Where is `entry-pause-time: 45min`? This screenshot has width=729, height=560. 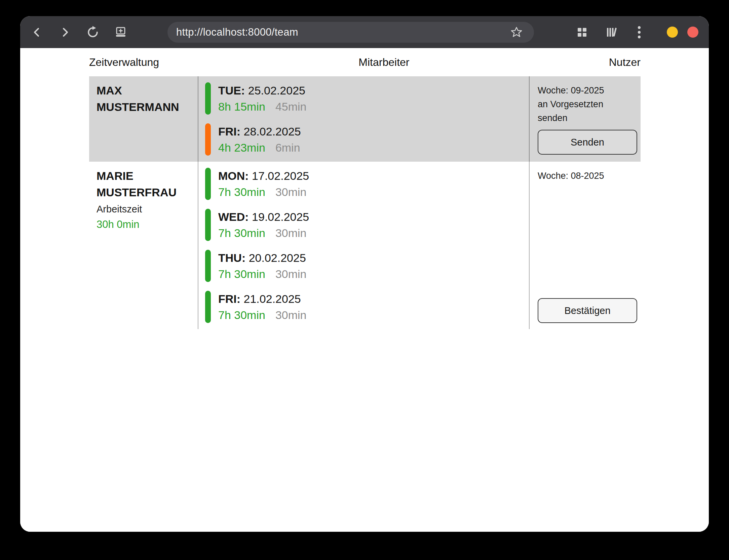
entry-pause-time: 45min is located at coordinates (291, 107).